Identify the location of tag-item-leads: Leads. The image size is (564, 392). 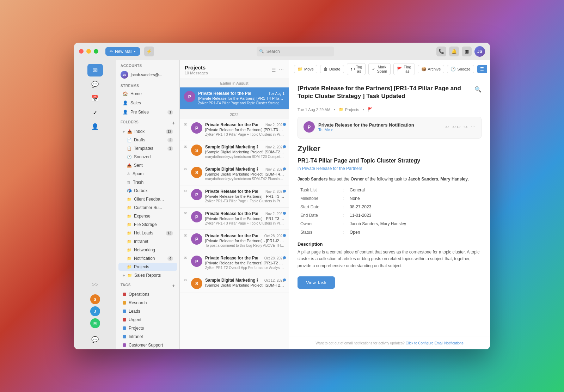
(148, 311).